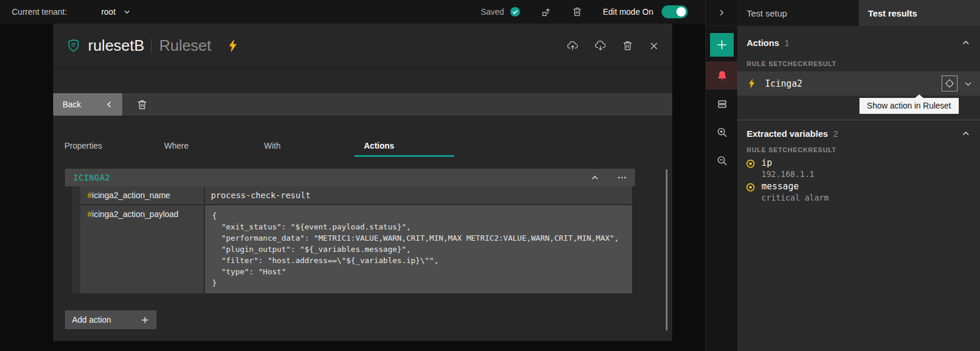 The width and height of the screenshot is (980, 351). I want to click on param-key-action-name: #icinga2_action_name, so click(143, 195).